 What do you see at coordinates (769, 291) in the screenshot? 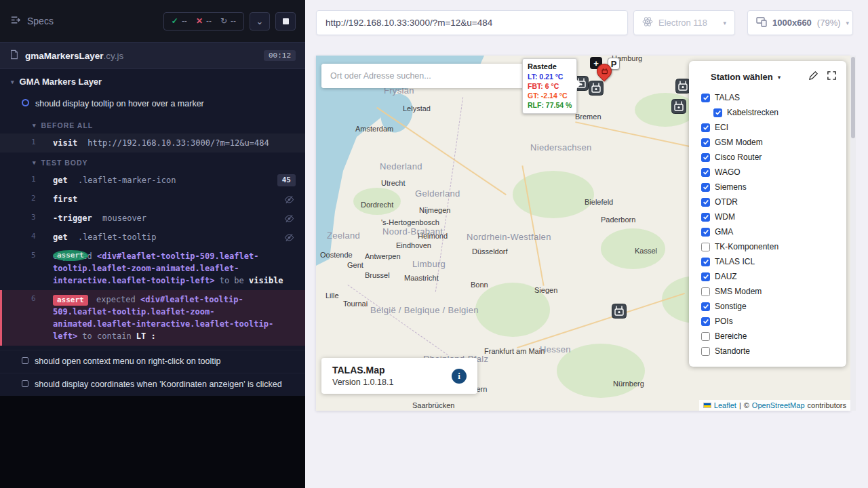
I see `station-filter-row: SMS Modem` at bounding box center [769, 291].